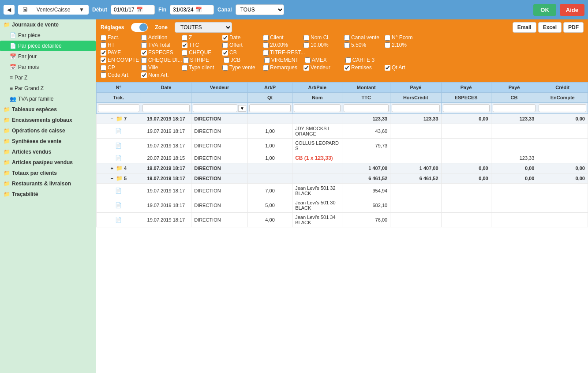 This screenshot has width=588, height=373. I want to click on filter-cp: CP, so click(120, 68).